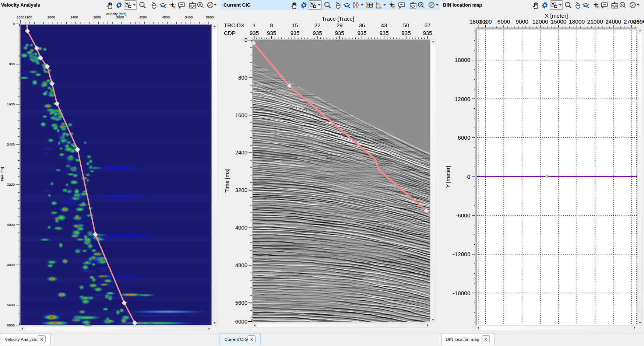  What do you see at coordinates (120, 17) in the screenshot?
I see `svg-text: 3600` at bounding box center [120, 17].